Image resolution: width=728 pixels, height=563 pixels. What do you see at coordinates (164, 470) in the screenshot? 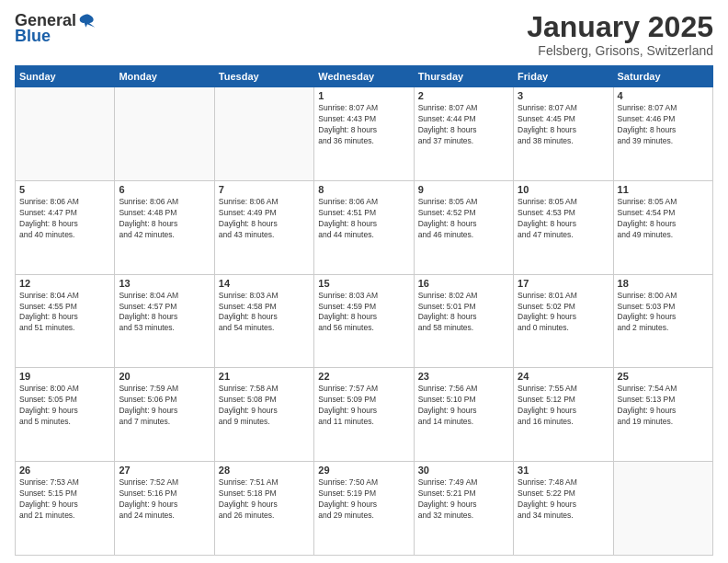
I see `day-number: 27` at bounding box center [164, 470].